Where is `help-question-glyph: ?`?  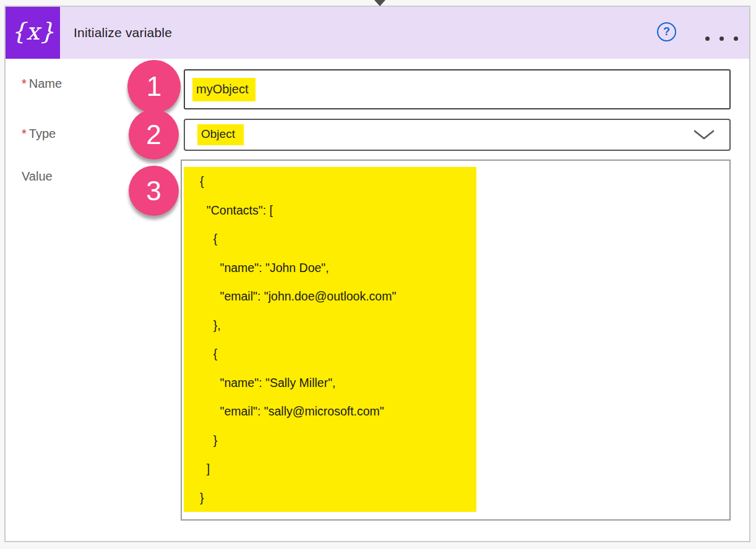
help-question-glyph: ? is located at coordinates (667, 32).